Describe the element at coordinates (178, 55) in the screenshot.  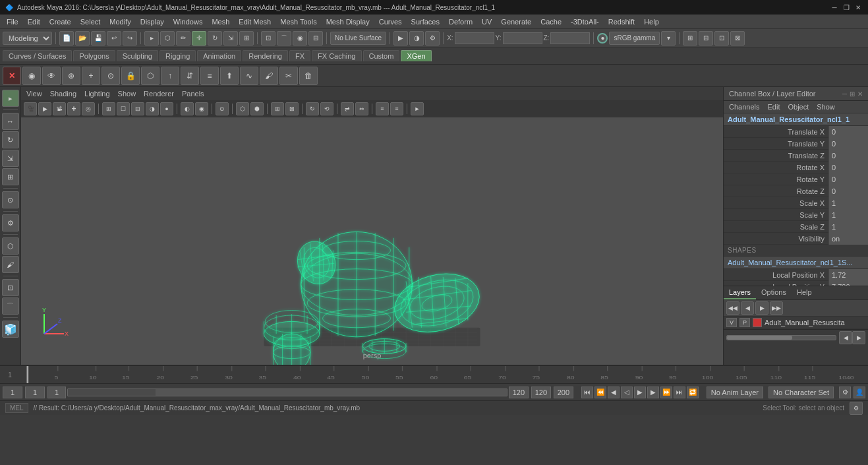
I see `shelf-tab-rigging: Rigging` at that location.